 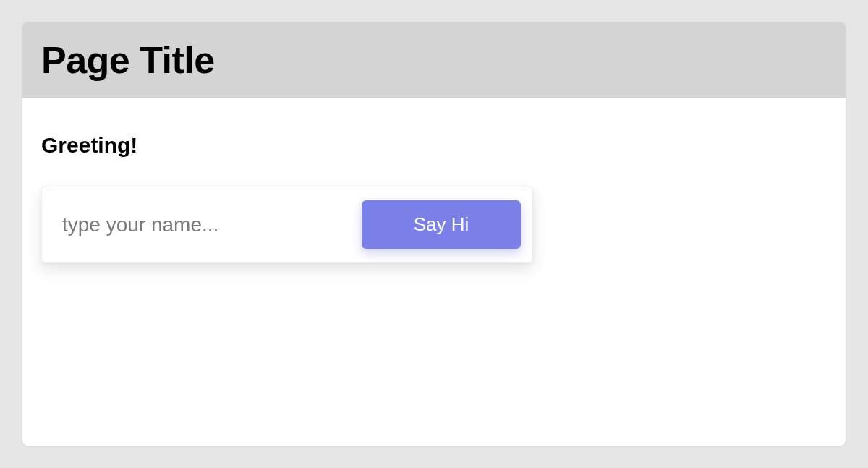 What do you see at coordinates (434, 145) in the screenshot?
I see `greeting-heading: Greeting!` at bounding box center [434, 145].